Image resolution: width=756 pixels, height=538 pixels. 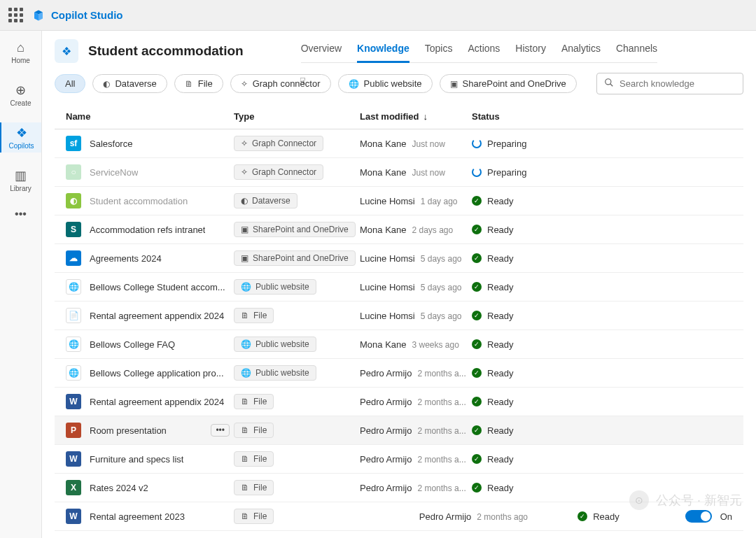 I want to click on salesforce-icon: sf, so click(x=74, y=143).